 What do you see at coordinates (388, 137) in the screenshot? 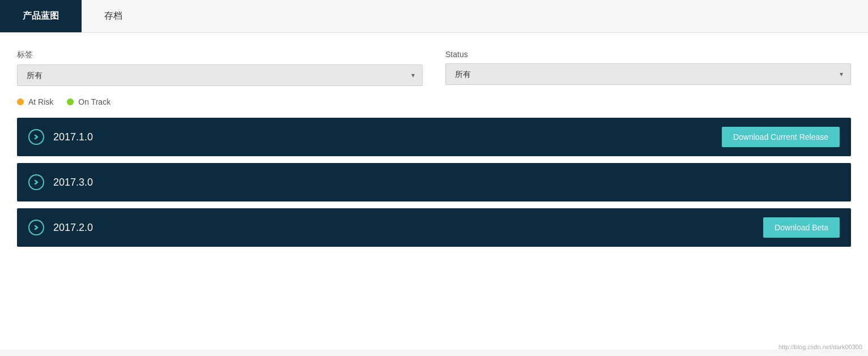
I see `release-version-2017-1-0: 2017.1.0` at bounding box center [388, 137].